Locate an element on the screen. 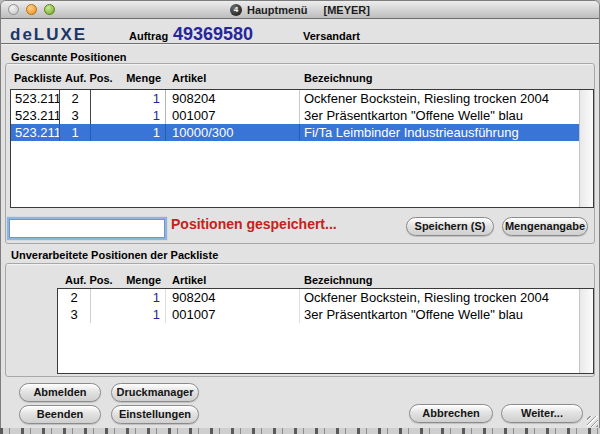 The width and height of the screenshot is (600, 434). scanned-table-scrollbar is located at coordinates (586, 148).